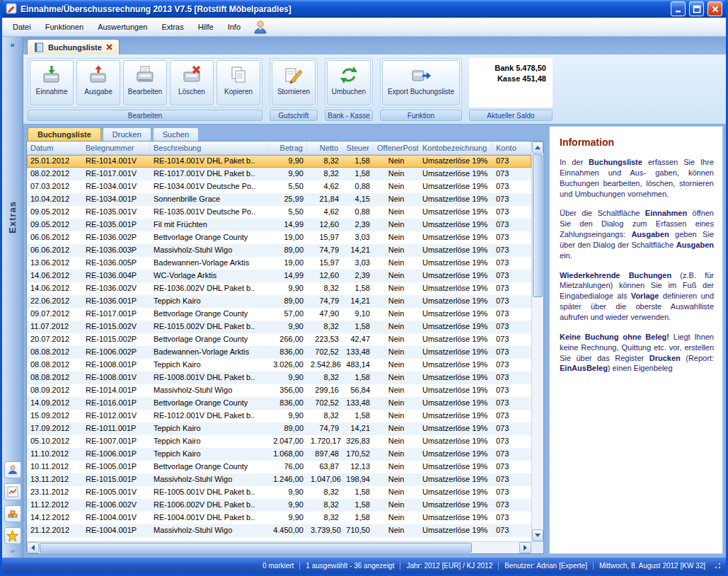 The height and width of the screenshot is (576, 728). I want to click on sidebar-button-bricks, so click(13, 514).